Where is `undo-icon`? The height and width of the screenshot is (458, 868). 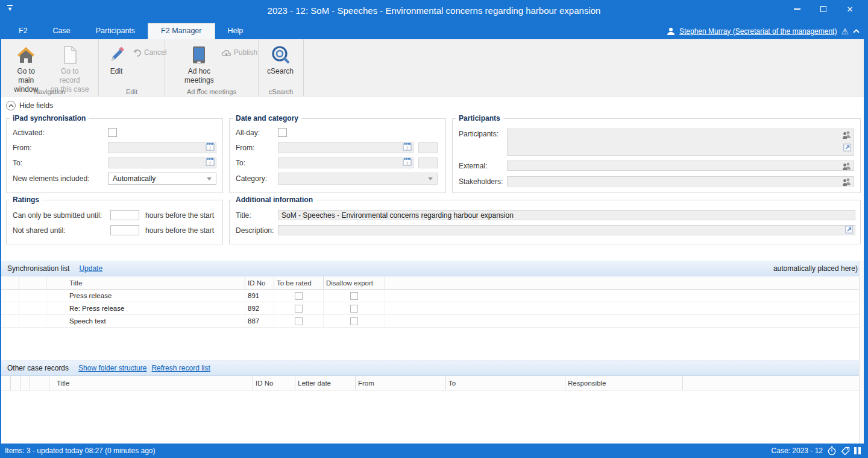
undo-icon is located at coordinates (137, 53).